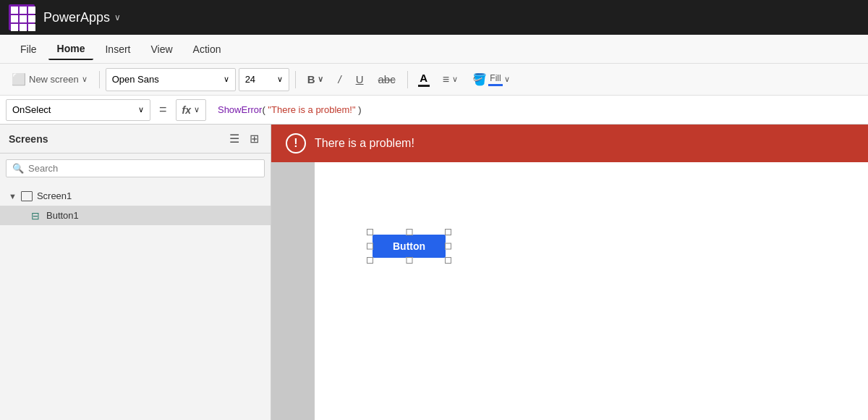 The height and width of the screenshot is (420, 868). I want to click on canvas-button: Button, so click(409, 246).